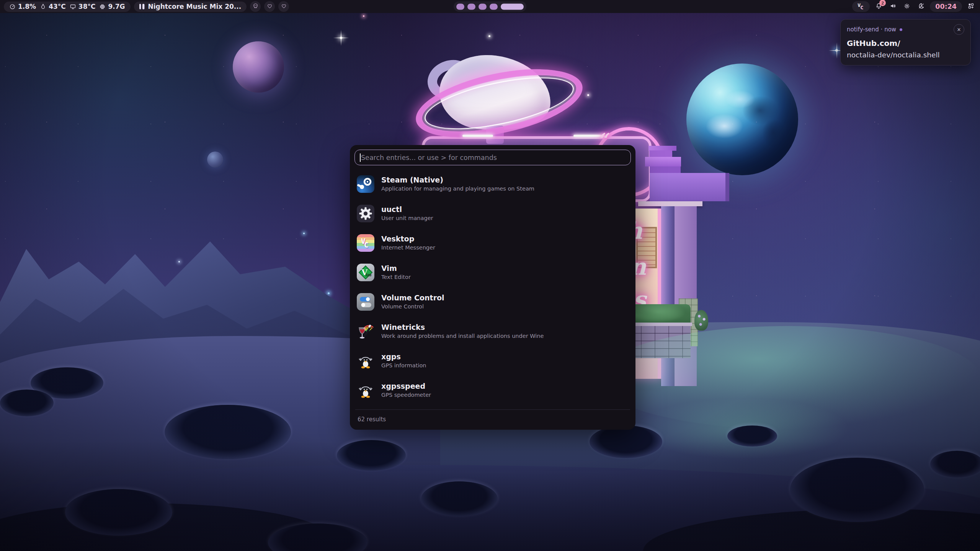  What do you see at coordinates (906, 29) in the screenshot?
I see `notification-header: notify-send · now ✕` at bounding box center [906, 29].